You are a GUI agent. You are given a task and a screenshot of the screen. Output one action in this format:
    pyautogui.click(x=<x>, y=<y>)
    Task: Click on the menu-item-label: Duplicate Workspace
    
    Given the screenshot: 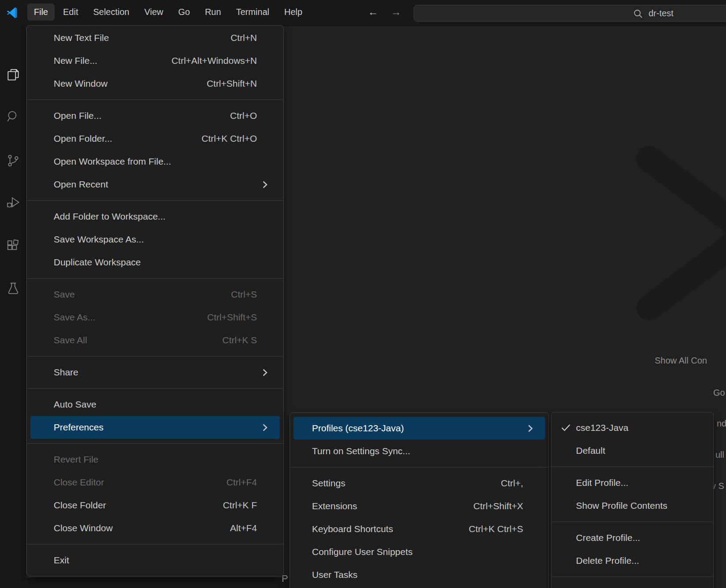 What is the action you would take?
    pyautogui.click(x=97, y=262)
    